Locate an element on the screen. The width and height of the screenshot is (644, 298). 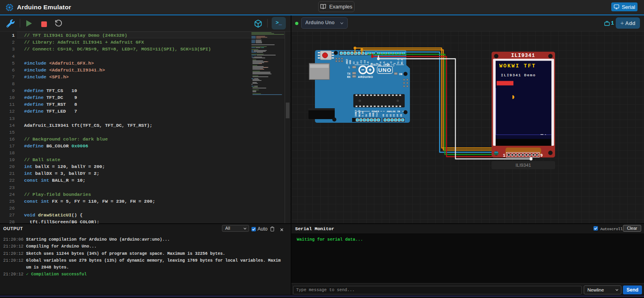
svg-text: 1 is located at coordinates (504, 156).